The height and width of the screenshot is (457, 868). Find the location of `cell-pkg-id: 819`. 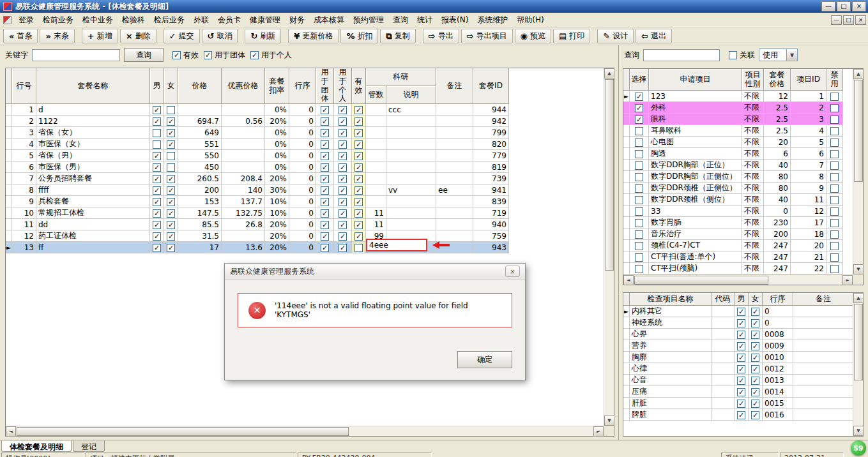

cell-pkg-id: 819 is located at coordinates (491, 167).